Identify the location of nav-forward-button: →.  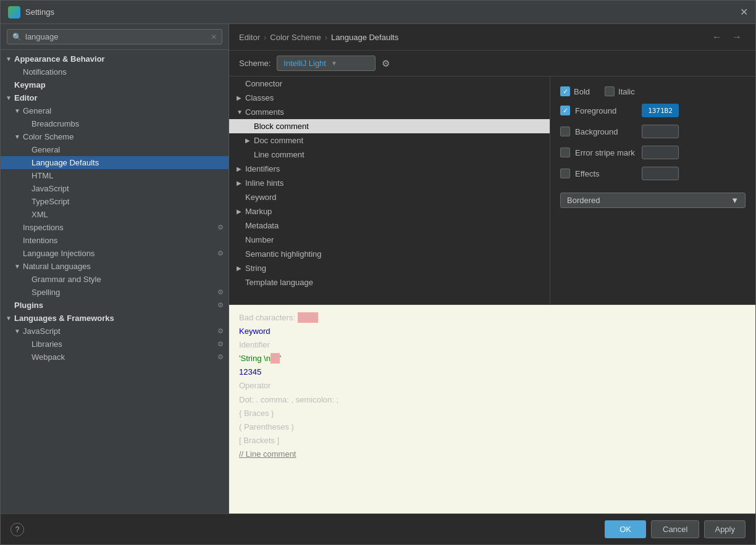
(737, 37).